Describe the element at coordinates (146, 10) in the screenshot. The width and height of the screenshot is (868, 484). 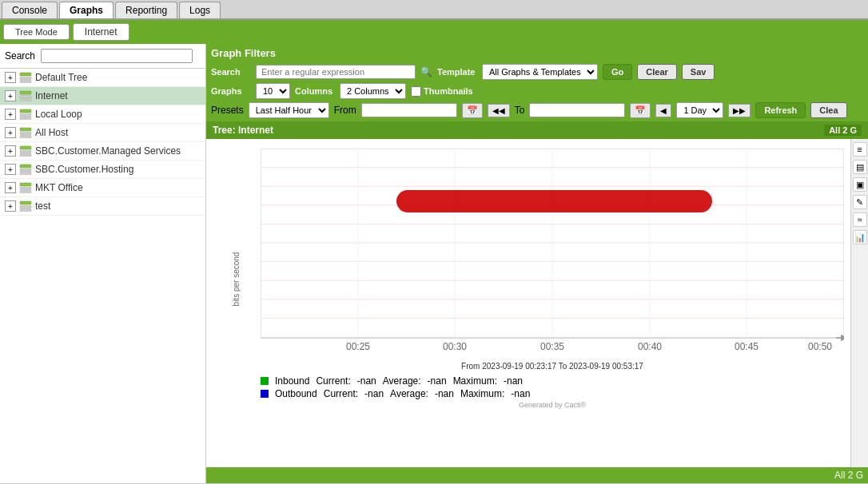
I see `tab-reporting: Reporting` at that location.